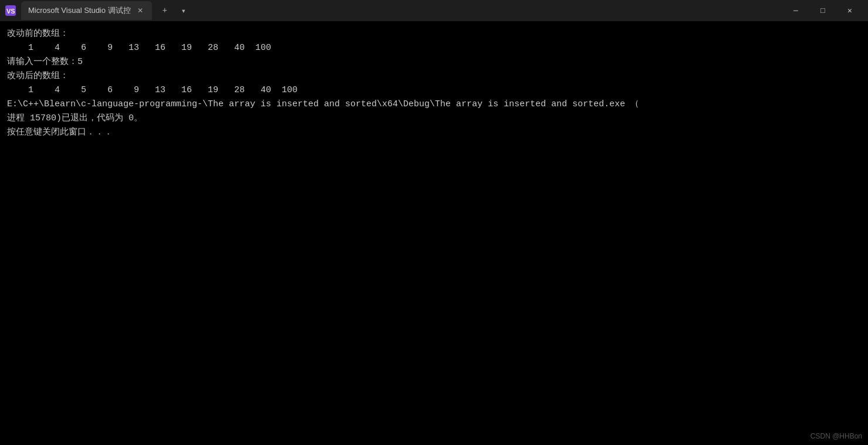 This screenshot has height=445, width=868. What do you see at coordinates (80, 11) in the screenshot?
I see `tab-title: Microsoft Visual Studio 调试控` at bounding box center [80, 11].